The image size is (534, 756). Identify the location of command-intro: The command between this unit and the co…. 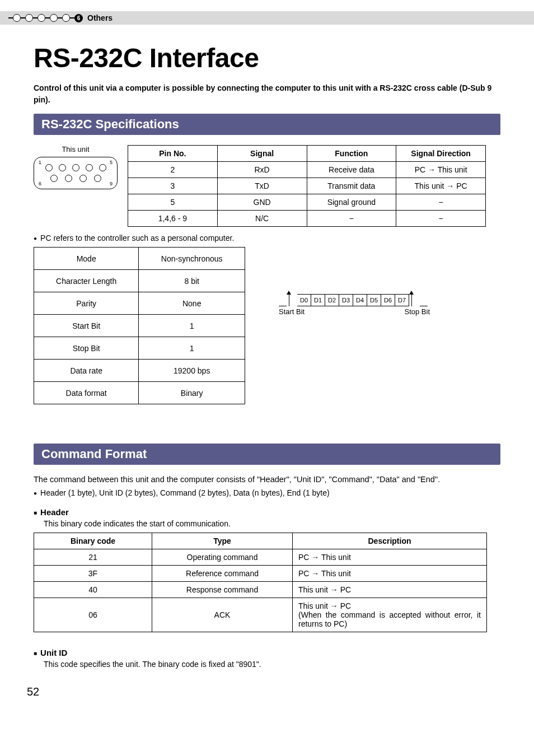
(267, 479).